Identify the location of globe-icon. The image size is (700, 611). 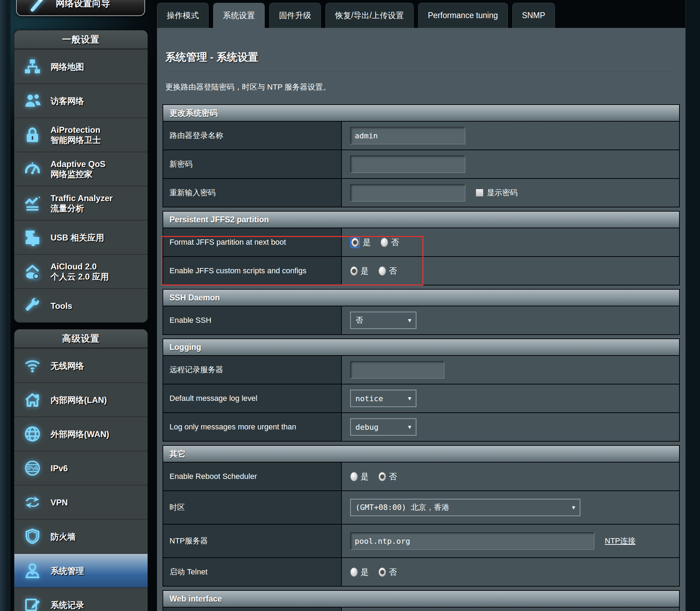
(32, 434).